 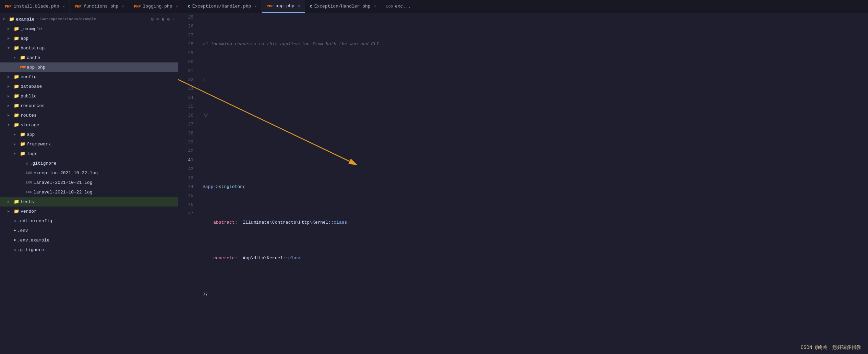 What do you see at coordinates (89, 221) in the screenshot?
I see `sidebar-item-editorconfig: ⚙ .editorconfig` at bounding box center [89, 221].